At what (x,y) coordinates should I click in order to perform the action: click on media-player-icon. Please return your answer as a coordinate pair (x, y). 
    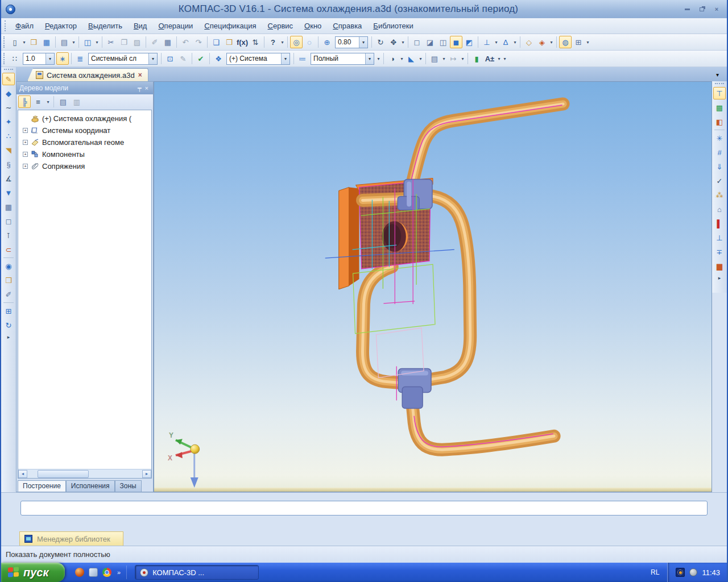
    Looking at the image, I should click on (80, 572).